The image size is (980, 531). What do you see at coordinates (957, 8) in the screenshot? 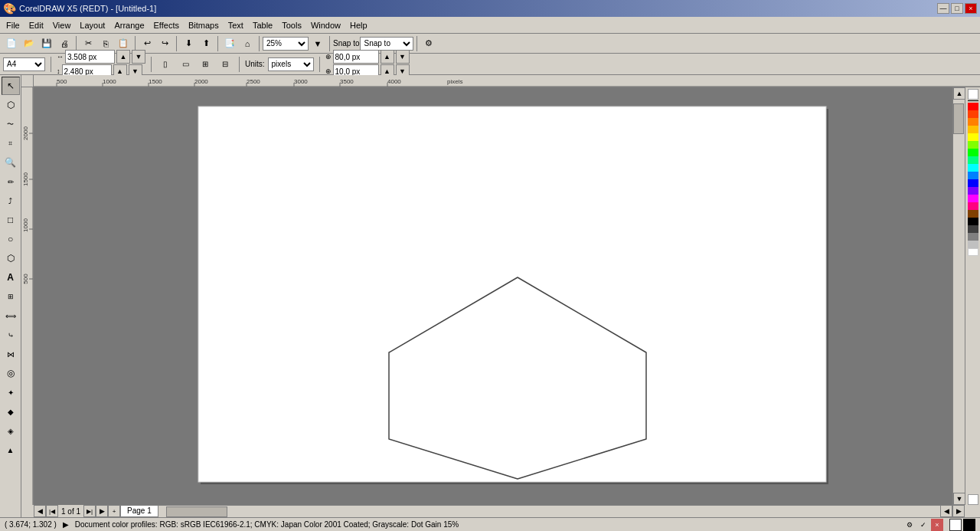
I see `maximize-button: □` at bounding box center [957, 8].